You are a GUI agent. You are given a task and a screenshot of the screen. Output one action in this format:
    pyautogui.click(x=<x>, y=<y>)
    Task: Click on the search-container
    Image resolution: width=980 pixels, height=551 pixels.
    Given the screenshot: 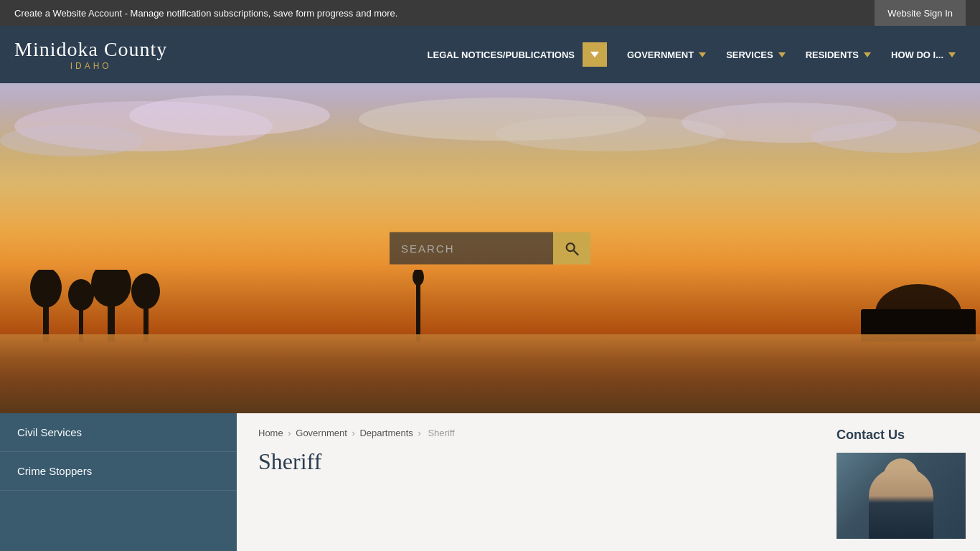 What is the action you would take?
    pyautogui.click(x=490, y=248)
    